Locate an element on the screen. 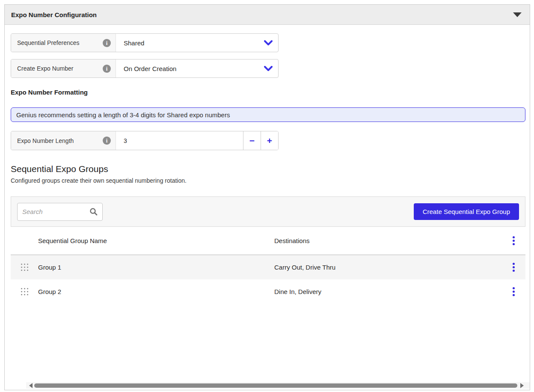  group-destinations: Carry Out, Drive Thru is located at coordinates (388, 267).